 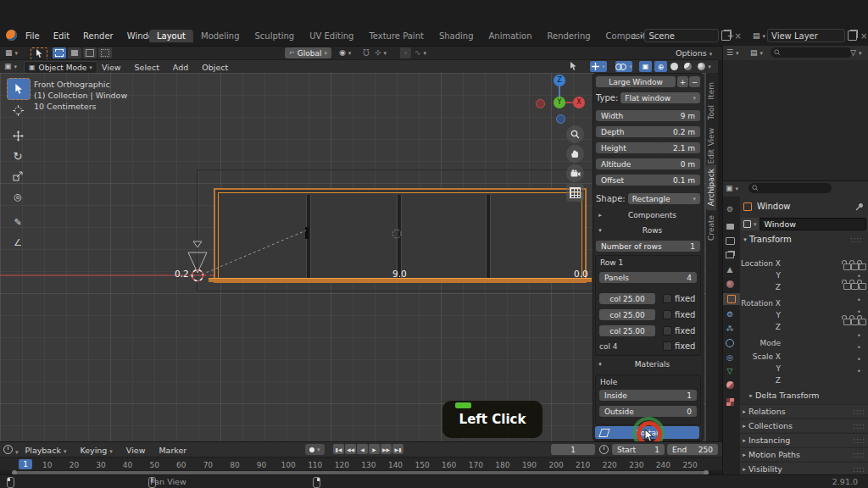 What do you see at coordinates (682, 36) in the screenshot?
I see `scene-selector: Scene` at bounding box center [682, 36].